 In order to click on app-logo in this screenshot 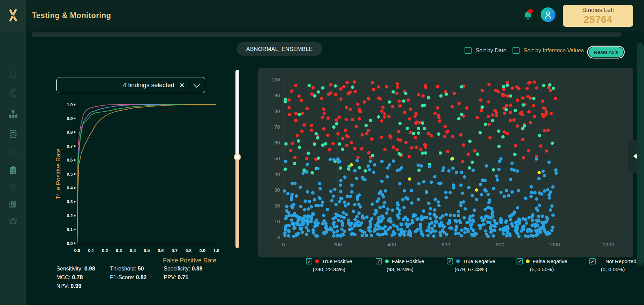, I will do `click(13, 15)`.